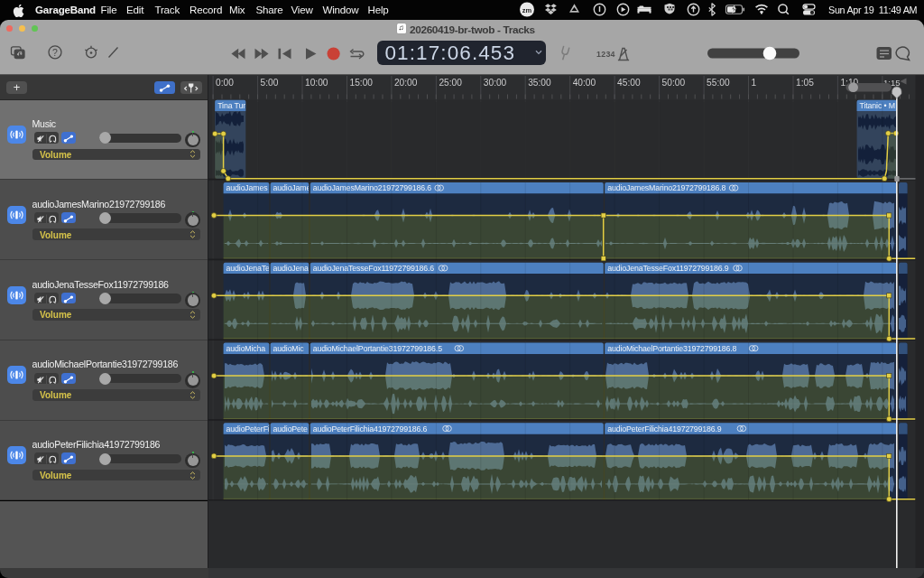 The image size is (924, 578). What do you see at coordinates (372, 188) in the screenshot?
I see `svg-text: audioJamesMarino21972799186.6` at bounding box center [372, 188].